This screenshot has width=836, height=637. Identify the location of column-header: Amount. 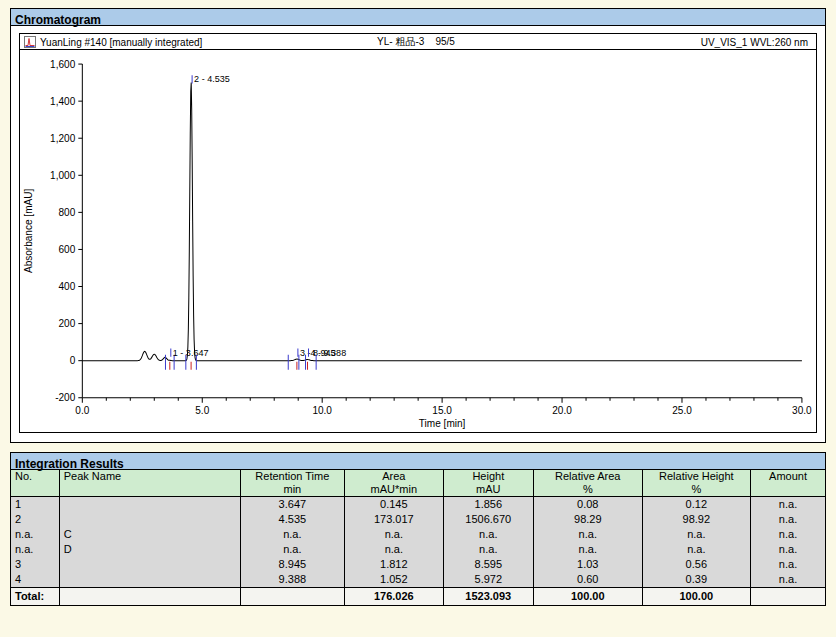
(788, 484).